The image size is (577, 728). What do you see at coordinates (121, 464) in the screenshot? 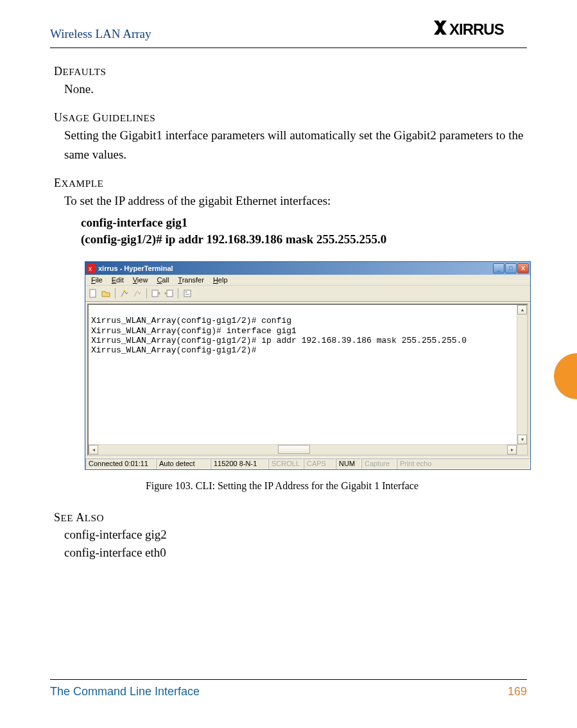
I see `status-connected: Connected 0:01:11` at bounding box center [121, 464].